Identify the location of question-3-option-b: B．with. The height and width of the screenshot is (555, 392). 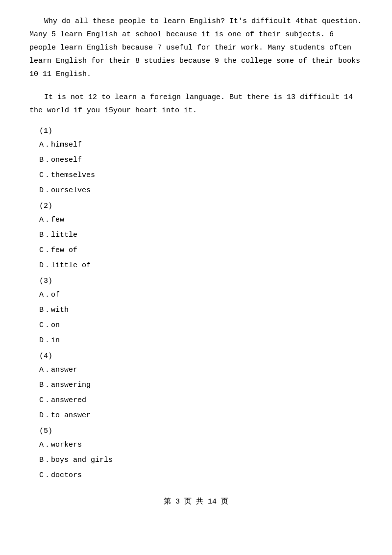
(201, 310).